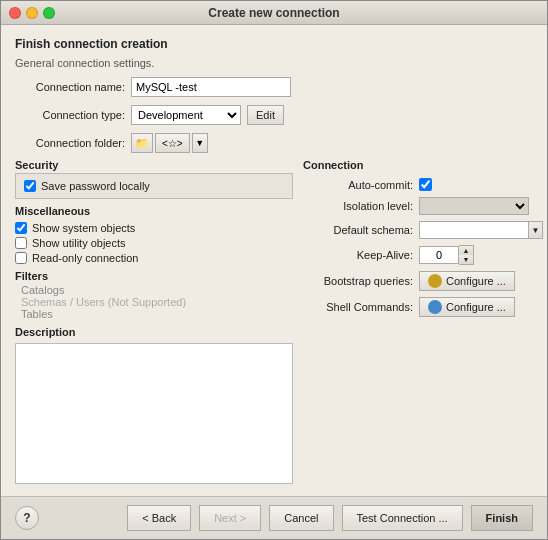 The image size is (548, 540). I want to click on filters-title: Filters, so click(154, 276).